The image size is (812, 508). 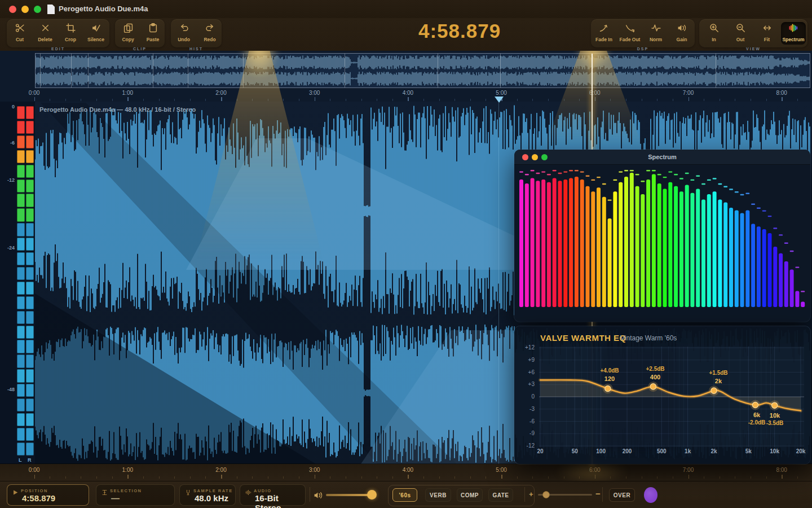 I want to click on in-button: In, so click(x=714, y=33).